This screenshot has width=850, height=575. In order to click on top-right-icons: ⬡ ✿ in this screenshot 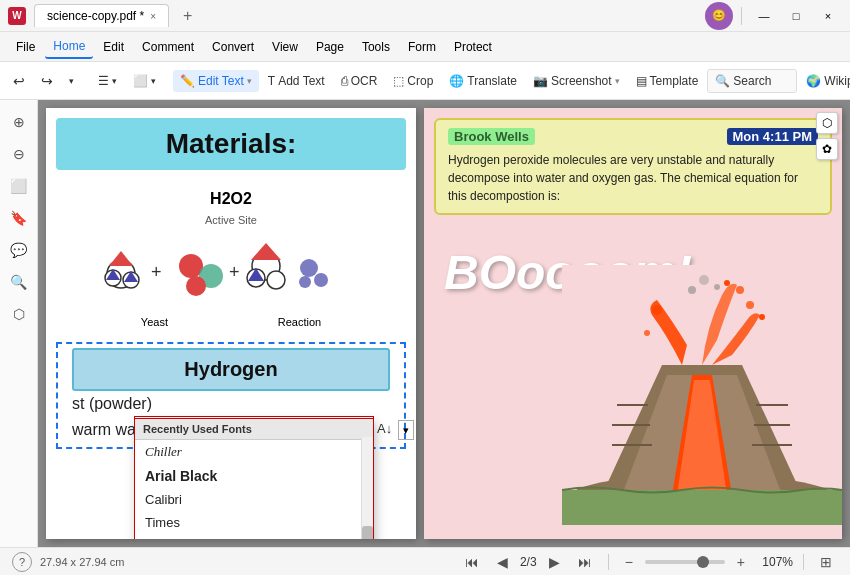, I will do `click(827, 136)`.